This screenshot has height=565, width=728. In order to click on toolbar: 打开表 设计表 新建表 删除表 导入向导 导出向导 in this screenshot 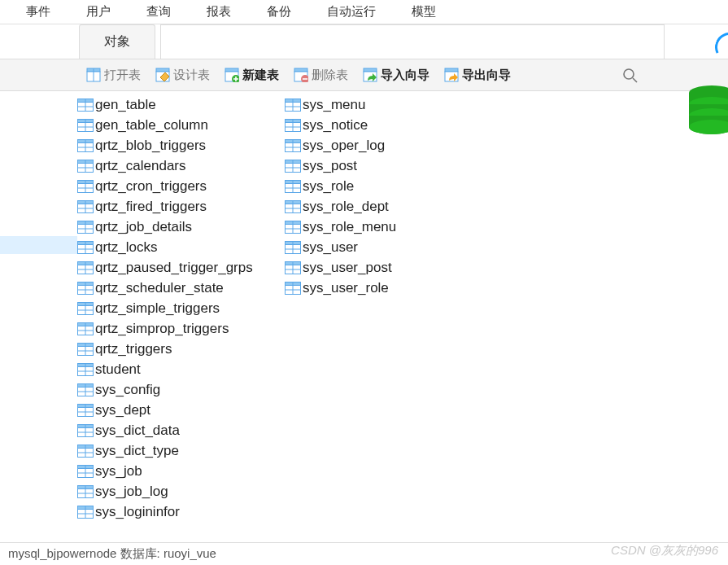, I will do `click(364, 75)`.